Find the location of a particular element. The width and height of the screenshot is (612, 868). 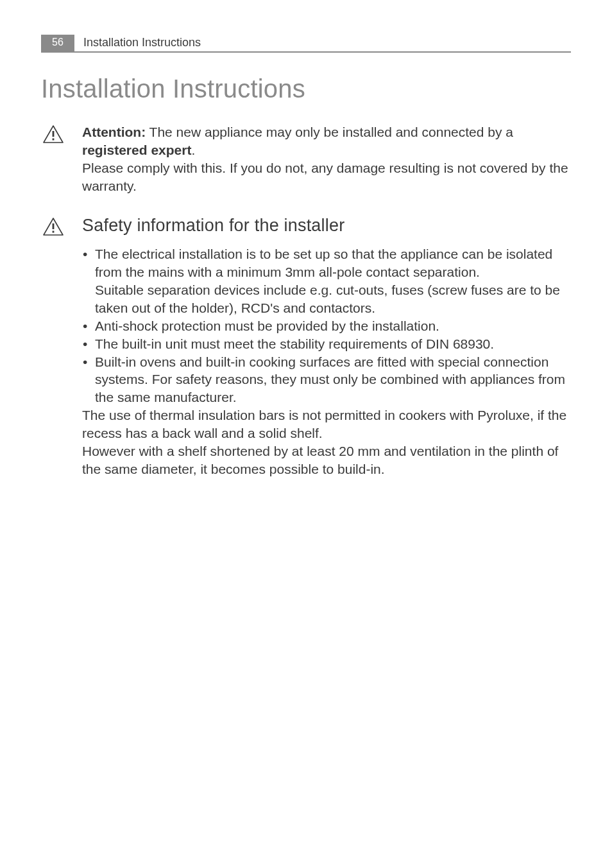

section-heading-safety: Safety information for the installer is located at coordinates (213, 226).